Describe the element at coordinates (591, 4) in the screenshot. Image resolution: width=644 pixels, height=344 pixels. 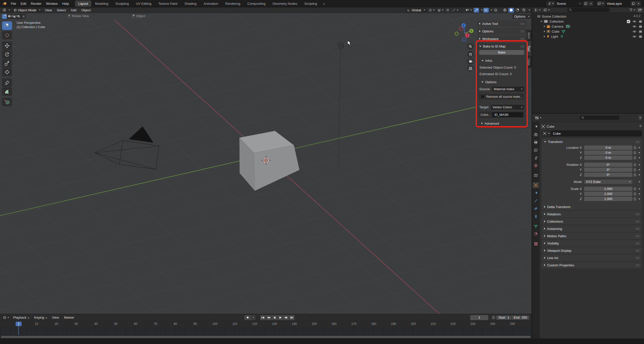
I see `delete-scene-icon: ✕` at that location.